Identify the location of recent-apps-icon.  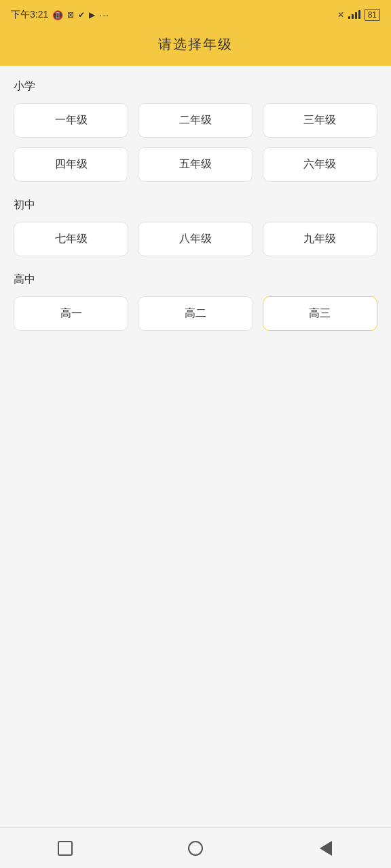
(65, 848).